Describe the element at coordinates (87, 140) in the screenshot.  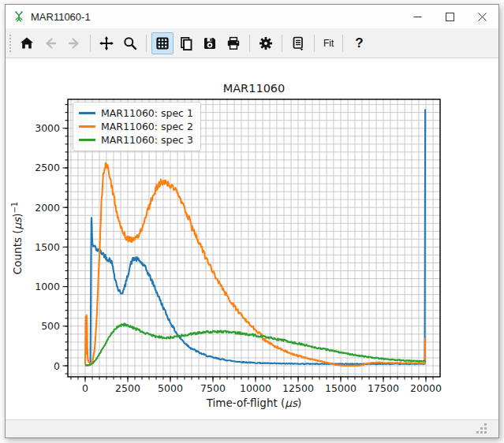
I see `legend-swatch-spec3` at that location.